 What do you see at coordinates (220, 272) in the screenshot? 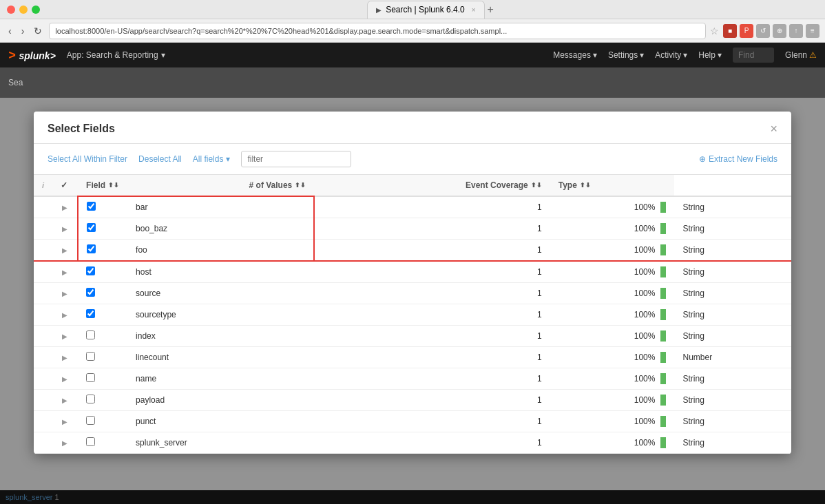
I see `field-name: host` at bounding box center [220, 272].